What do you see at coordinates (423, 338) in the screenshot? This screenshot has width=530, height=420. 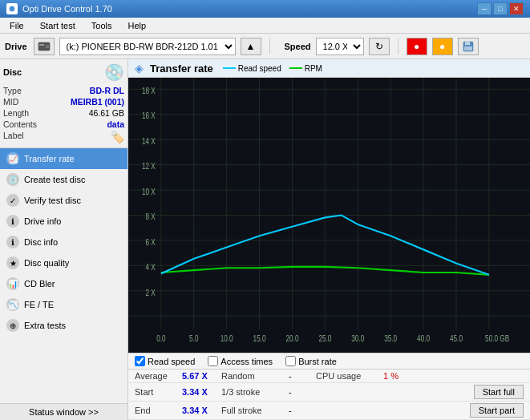 I see `svg-text: 40.0` at bounding box center [423, 338].